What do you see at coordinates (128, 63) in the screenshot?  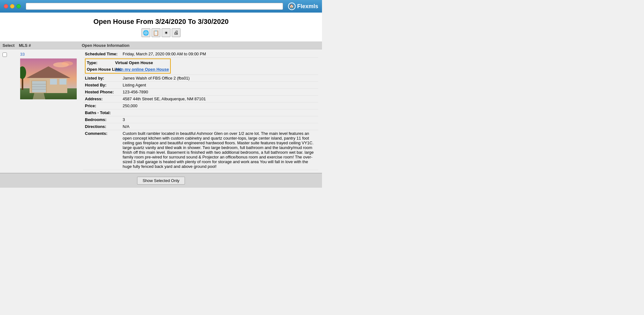 I see `type-subrow: Type: Virtual Open House` at bounding box center [128, 63].